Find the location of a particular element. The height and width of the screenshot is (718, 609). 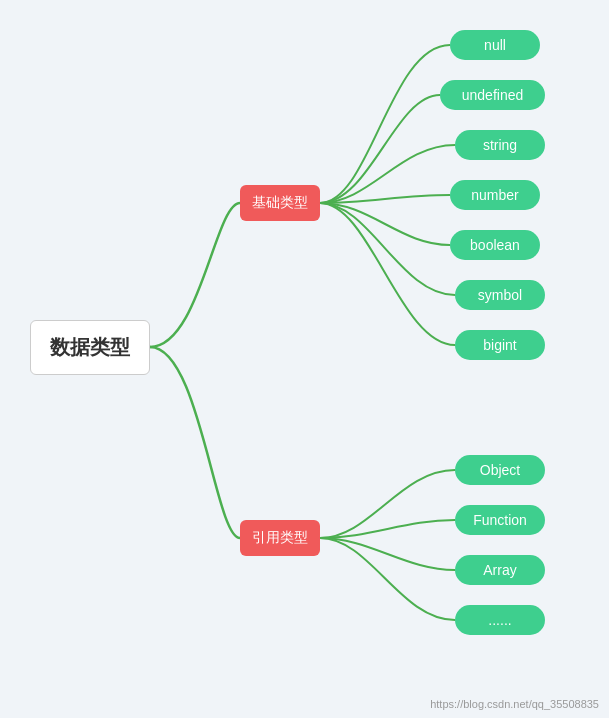

boolean-node: boolean is located at coordinates (495, 245).